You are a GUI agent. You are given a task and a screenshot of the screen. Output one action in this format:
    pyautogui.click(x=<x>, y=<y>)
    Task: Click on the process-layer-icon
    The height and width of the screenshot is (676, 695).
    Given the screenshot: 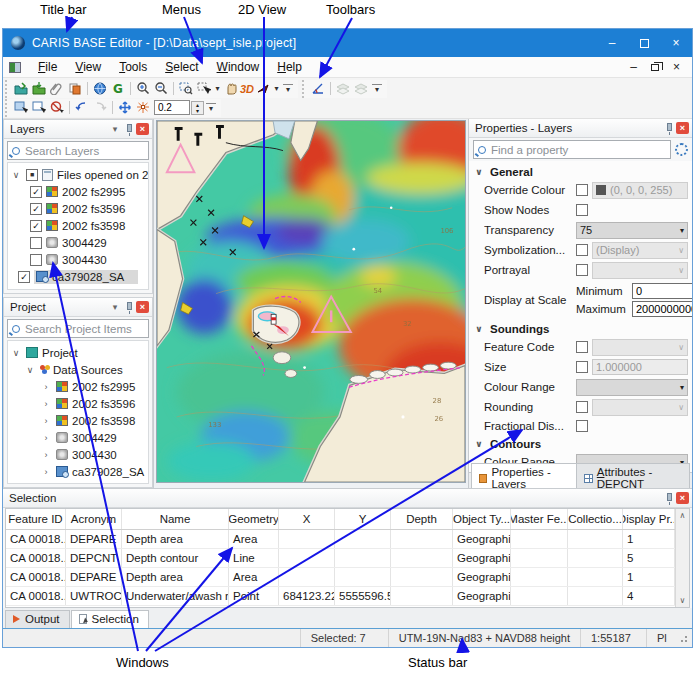 What is the action you would take?
    pyautogui.click(x=343, y=88)
    